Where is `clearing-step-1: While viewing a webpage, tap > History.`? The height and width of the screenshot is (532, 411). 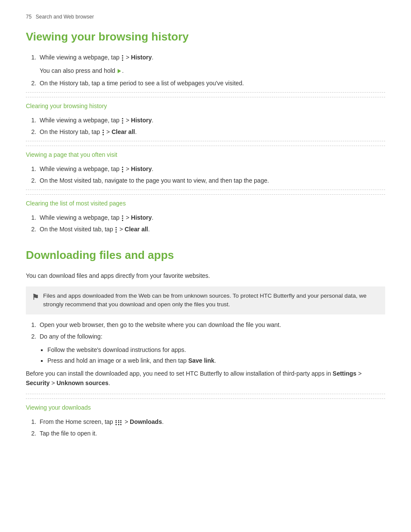 clearing-step-1: While viewing a webpage, tap > History. is located at coordinates (212, 121).